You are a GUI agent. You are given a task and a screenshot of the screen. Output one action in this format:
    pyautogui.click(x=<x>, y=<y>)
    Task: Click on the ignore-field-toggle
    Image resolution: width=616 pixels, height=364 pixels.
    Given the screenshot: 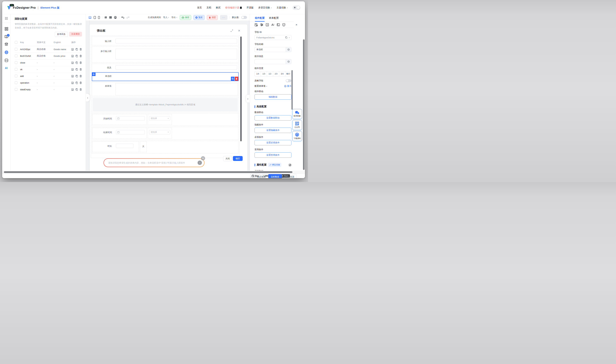 What is the action you would take?
    pyautogui.click(x=289, y=81)
    